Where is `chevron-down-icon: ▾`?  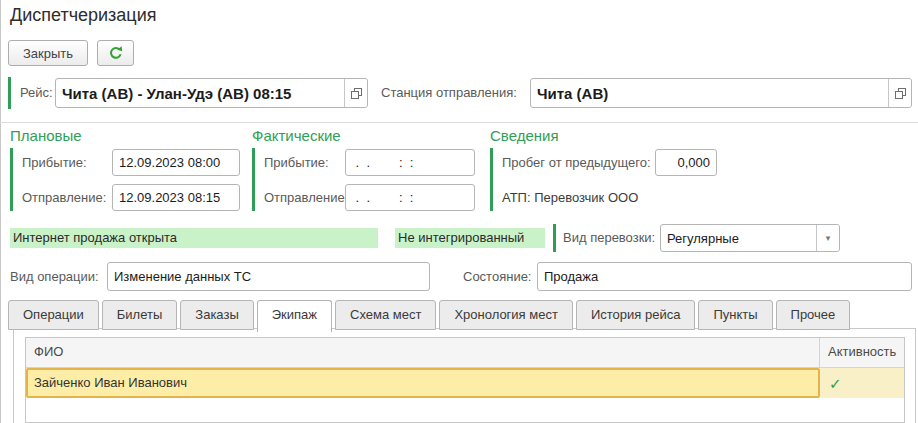
chevron-down-icon: ▾ is located at coordinates (828, 238).